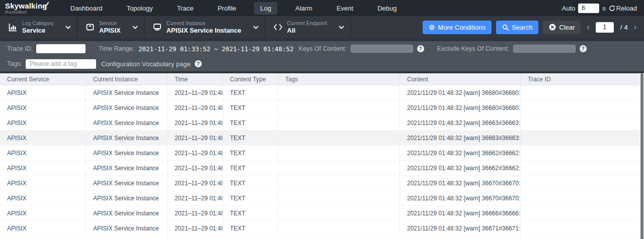  Describe the element at coordinates (205, 27) in the screenshot. I see `current-instance-selector: Current Instance APISIX Service Instance` at that location.